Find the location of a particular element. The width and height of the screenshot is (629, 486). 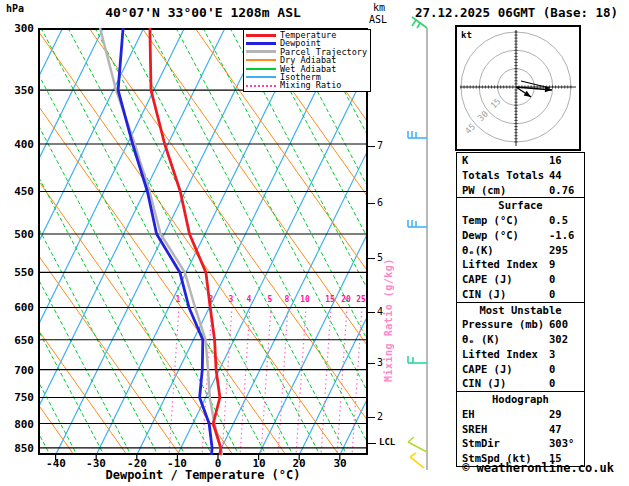

table-row-value: 44 is located at coordinates (556, 176).